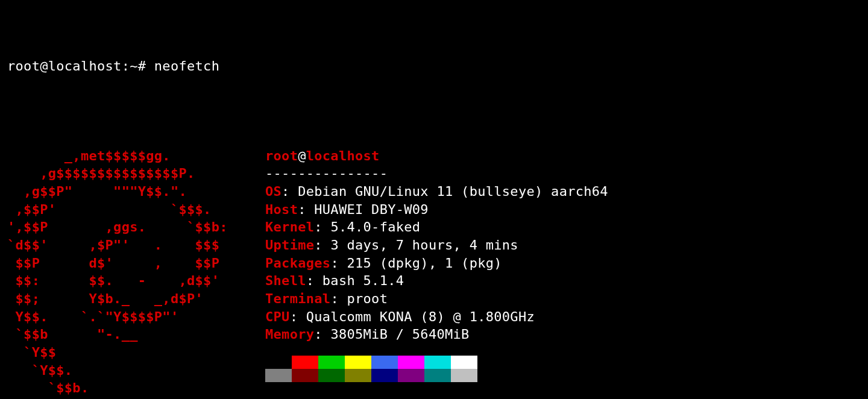  What do you see at coordinates (453, 192) in the screenshot?
I see `info-value-os: Debian GNU/Linux 11 (bullseye) aarch64` at bounding box center [453, 192].